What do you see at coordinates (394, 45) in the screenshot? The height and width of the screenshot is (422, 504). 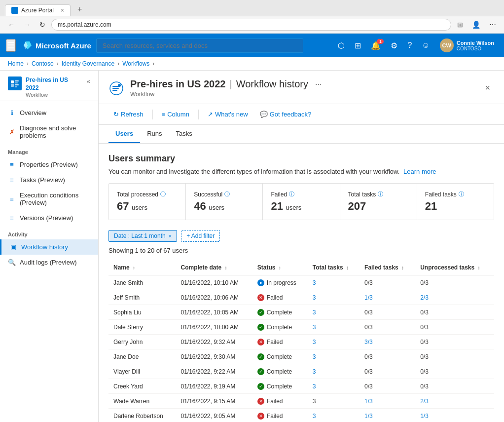 I see `settings-btn: ⚙` at bounding box center [394, 45].